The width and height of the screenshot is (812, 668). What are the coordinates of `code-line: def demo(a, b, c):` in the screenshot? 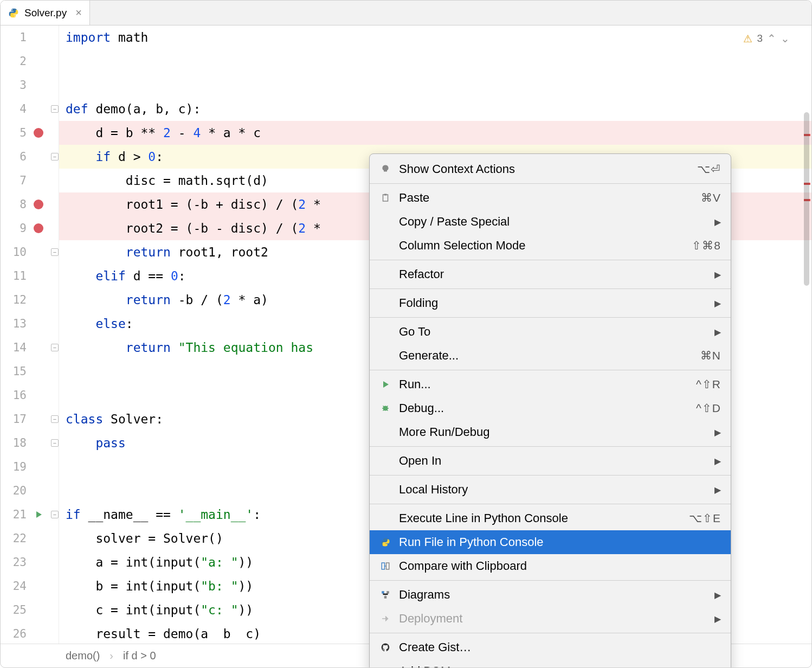 It's located at (435, 109).